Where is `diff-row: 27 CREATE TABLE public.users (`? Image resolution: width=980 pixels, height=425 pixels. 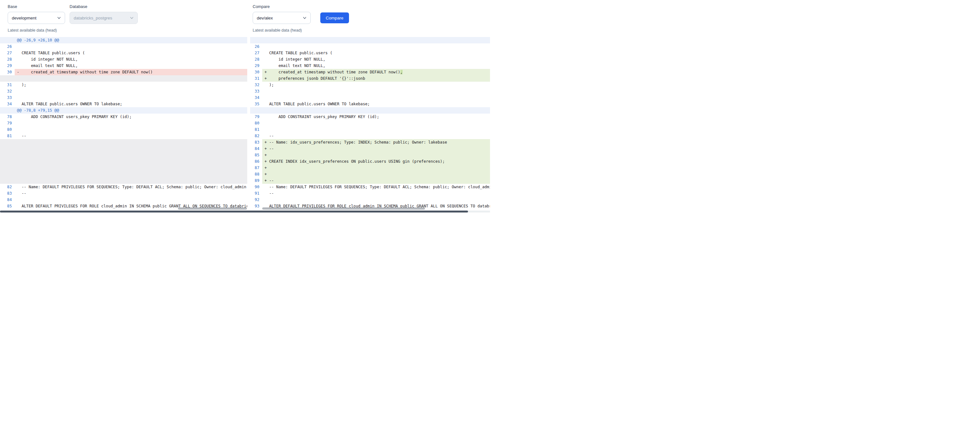
diff-row: 27 CREATE TABLE public.users ( is located at coordinates (124, 53).